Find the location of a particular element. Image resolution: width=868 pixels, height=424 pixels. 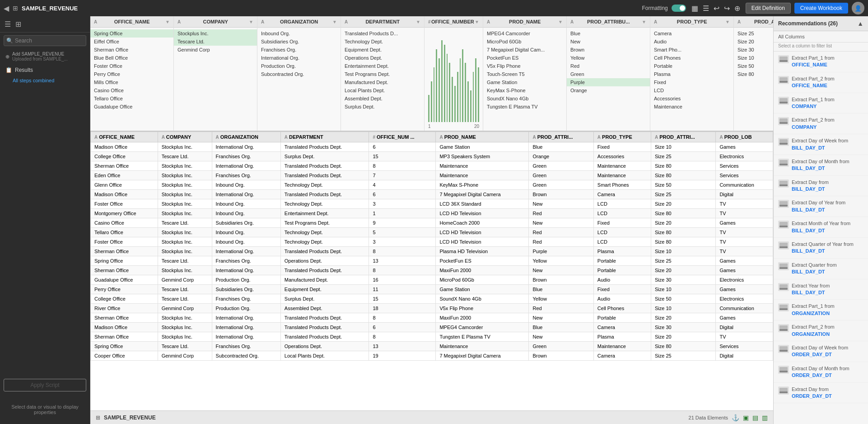

th-office_name: AOFFICE_NAME is located at coordinates (125, 137).